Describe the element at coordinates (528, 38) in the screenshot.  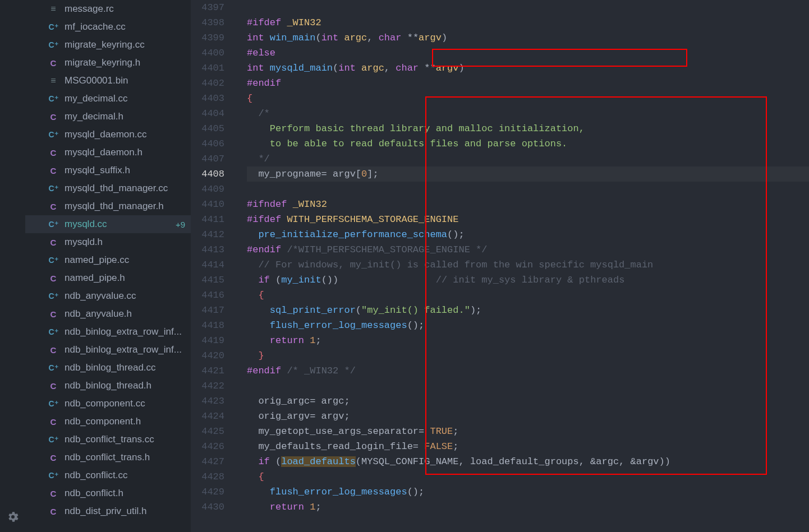
I see `code-line: int win_main(int argc, char **argv)` at that location.